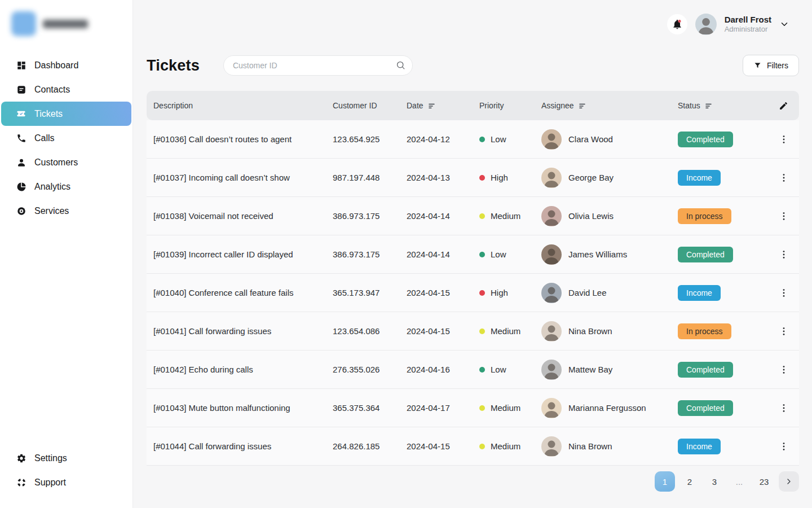  I want to click on sidebar-item-dashboard: Dashboard, so click(67, 65).